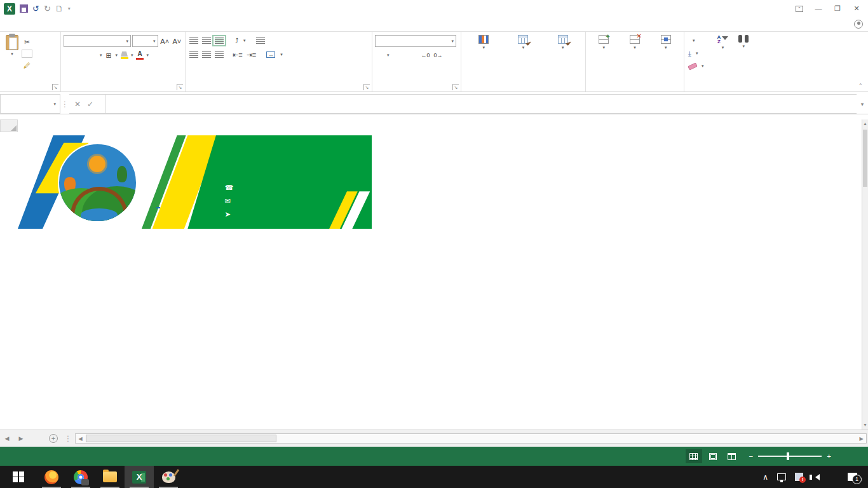  I want to click on scroll-down-icon: ▼, so click(865, 425).